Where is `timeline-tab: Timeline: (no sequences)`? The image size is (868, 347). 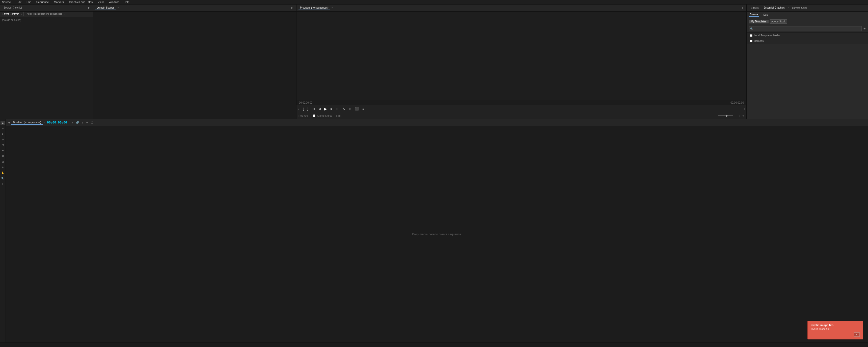 timeline-tab: Timeline: (no sequences) is located at coordinates (27, 123).